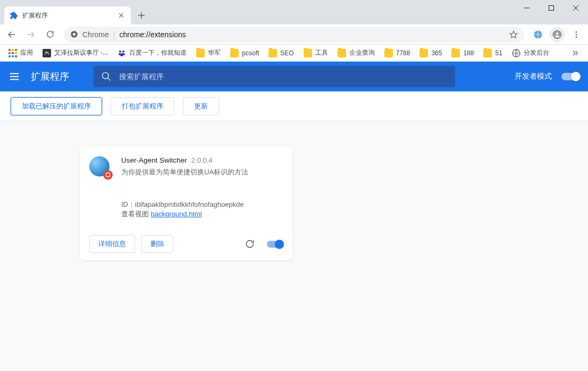  Describe the element at coordinates (201, 106) in the screenshot. I see `update-button: 更新` at that location.